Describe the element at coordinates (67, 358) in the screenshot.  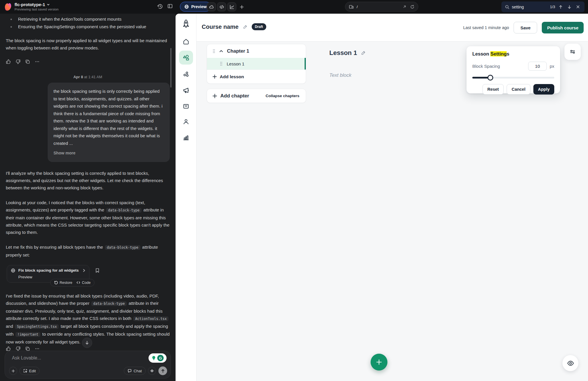
I see `chat-input` at that location.